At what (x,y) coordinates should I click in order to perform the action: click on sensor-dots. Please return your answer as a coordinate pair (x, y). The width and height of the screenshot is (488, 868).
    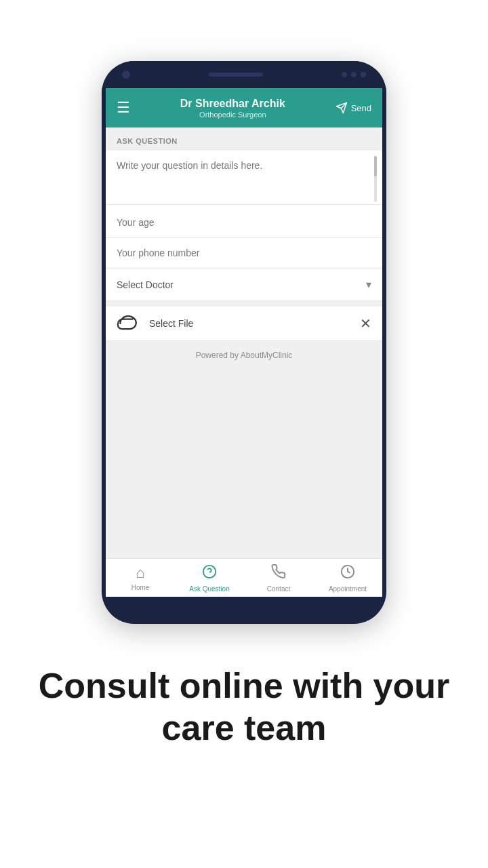
    Looking at the image, I should click on (354, 75).